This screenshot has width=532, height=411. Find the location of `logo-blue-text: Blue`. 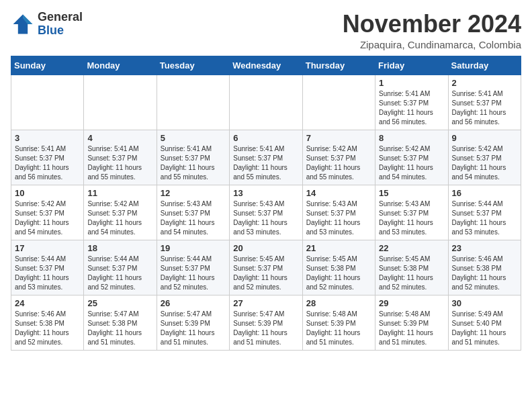

logo-blue-text: Blue is located at coordinates (51, 30).